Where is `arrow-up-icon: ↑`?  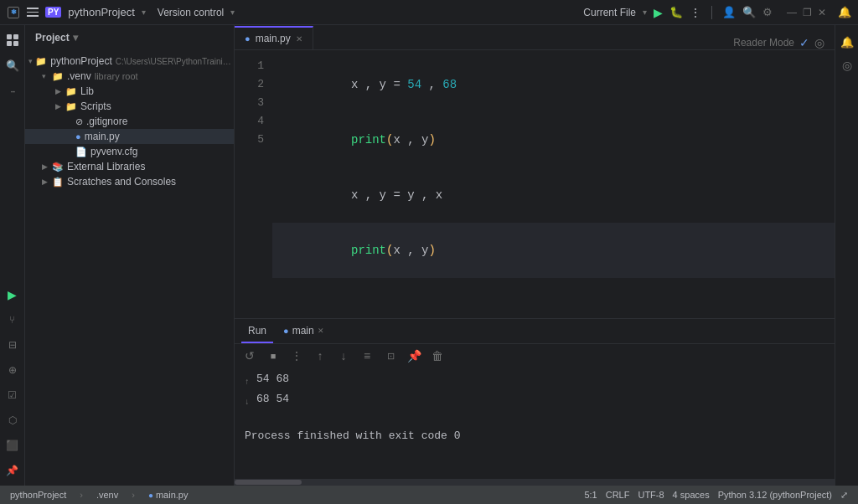 arrow-up-icon: ↑ is located at coordinates (247, 383).